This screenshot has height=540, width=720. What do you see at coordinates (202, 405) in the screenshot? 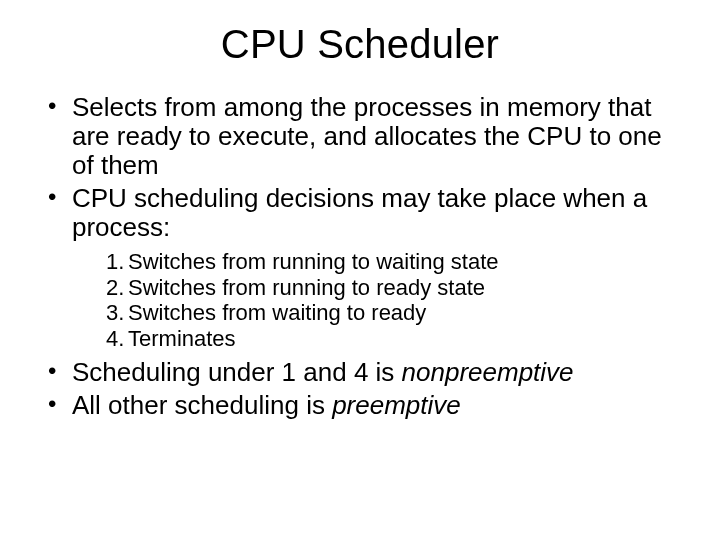
I see `bullet-item-4-text: All other scheduling is` at bounding box center [202, 405].